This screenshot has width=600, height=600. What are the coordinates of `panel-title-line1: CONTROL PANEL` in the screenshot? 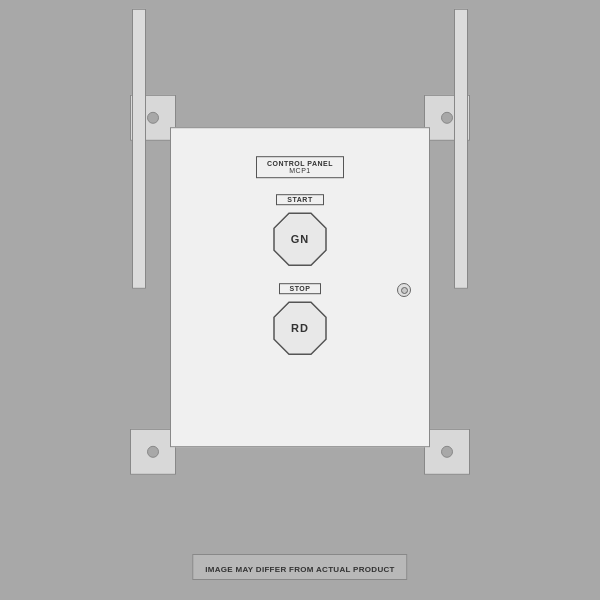 It's located at (300, 164).